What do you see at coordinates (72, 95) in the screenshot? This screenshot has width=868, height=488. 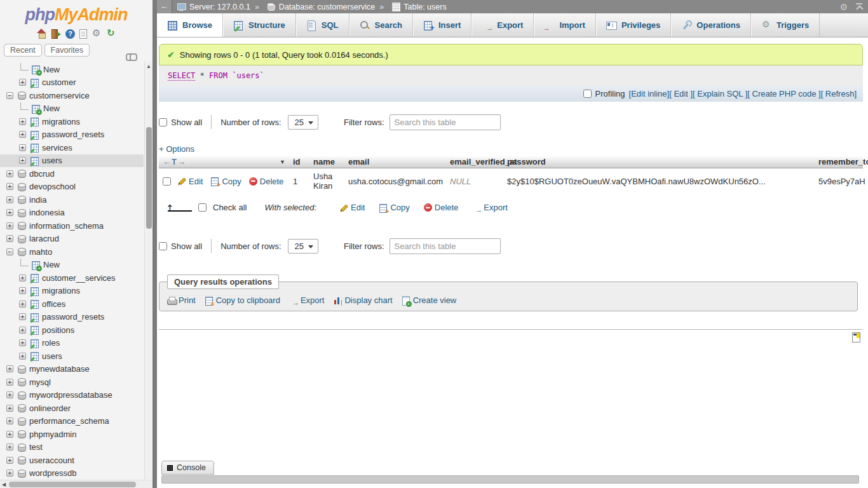 I see `tree-item: customerservice` at bounding box center [72, 95].